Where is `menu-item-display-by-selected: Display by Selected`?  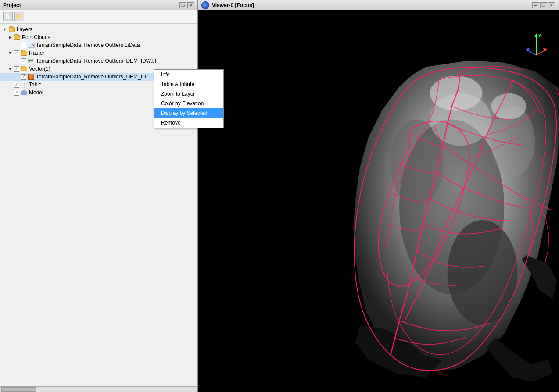 menu-item-display-by-selected: Display by Selected is located at coordinates (189, 113).